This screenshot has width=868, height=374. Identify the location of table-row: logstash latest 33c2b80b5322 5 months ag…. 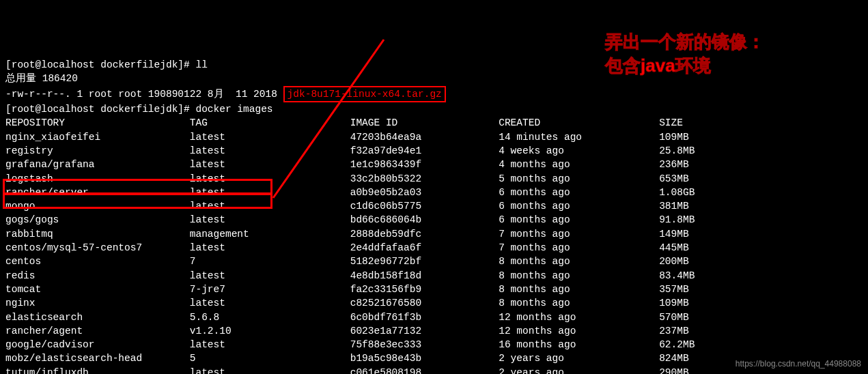
(434, 179).